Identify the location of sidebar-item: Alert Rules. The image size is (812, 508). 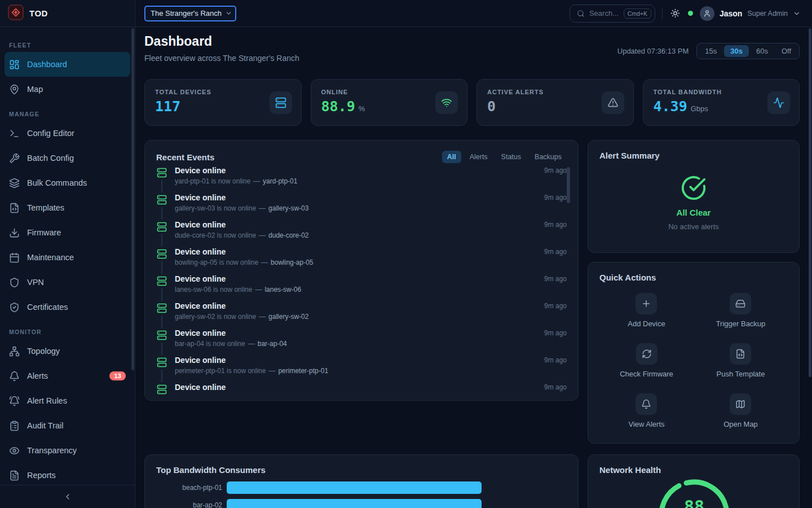
(68, 401).